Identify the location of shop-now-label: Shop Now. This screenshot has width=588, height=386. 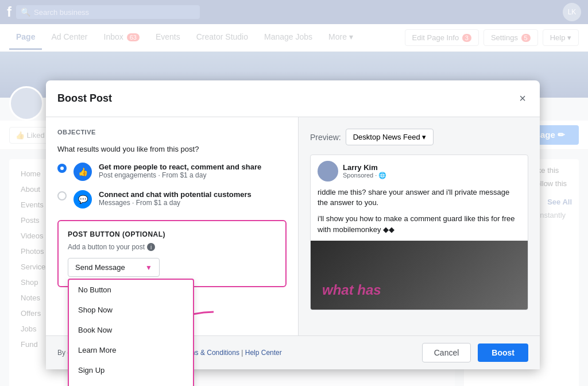
(95, 310).